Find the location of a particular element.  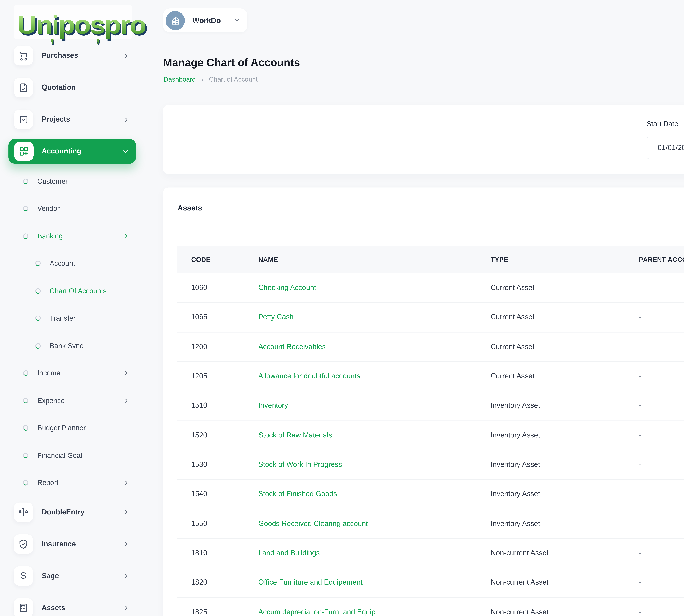

table-row: 1065Petty CashCurrent Asset--Enabled is located at coordinates (431, 317).